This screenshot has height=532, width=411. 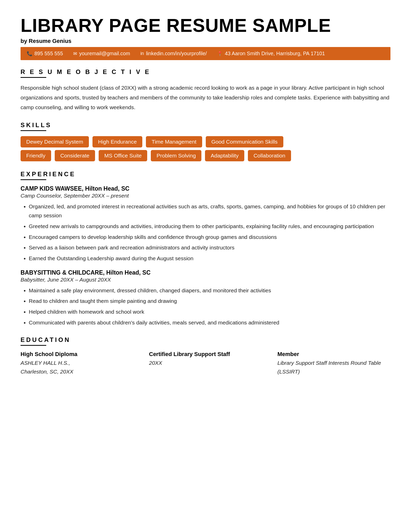 I want to click on experience-job: CAMP KIDS WAWSEE, Hilton Head, SCCamp Co…, so click(x=206, y=224).